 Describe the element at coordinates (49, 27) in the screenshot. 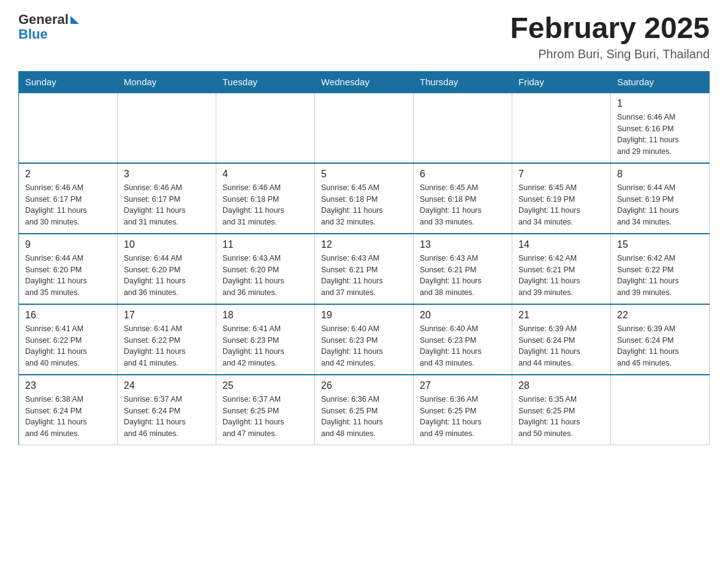

I see `logo: General Blue` at that location.